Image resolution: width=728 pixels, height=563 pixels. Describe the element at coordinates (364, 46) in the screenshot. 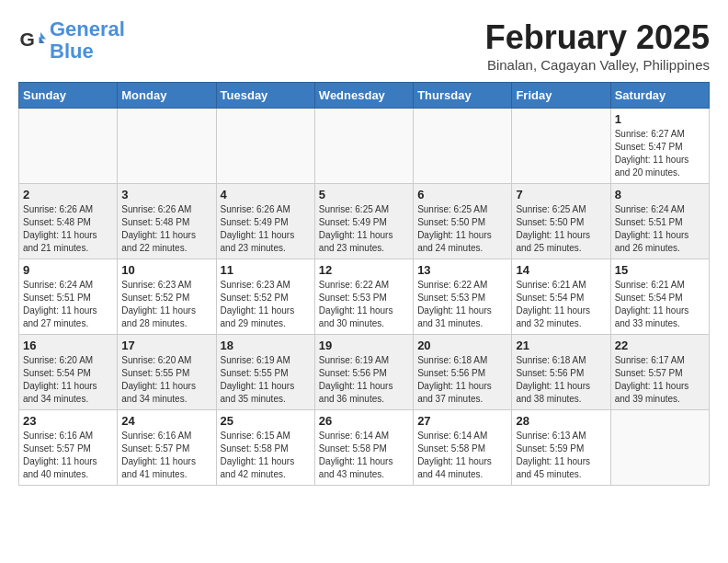

I see `page-header: G General Blue February 2025 Binalan, Ca…` at that location.